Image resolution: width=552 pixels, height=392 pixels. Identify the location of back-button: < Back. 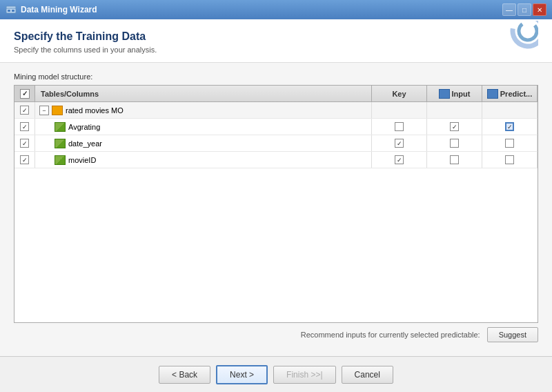
(185, 375).